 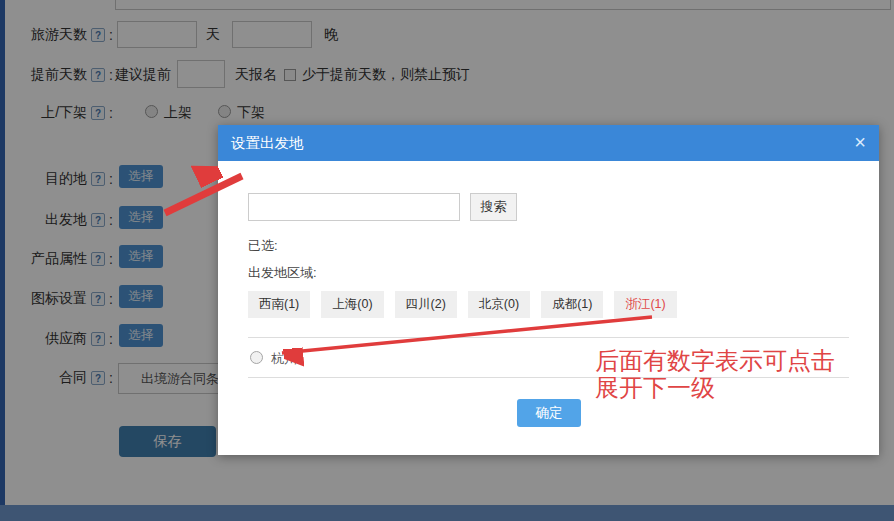 I want to click on close-icon: ×, so click(x=860, y=142).